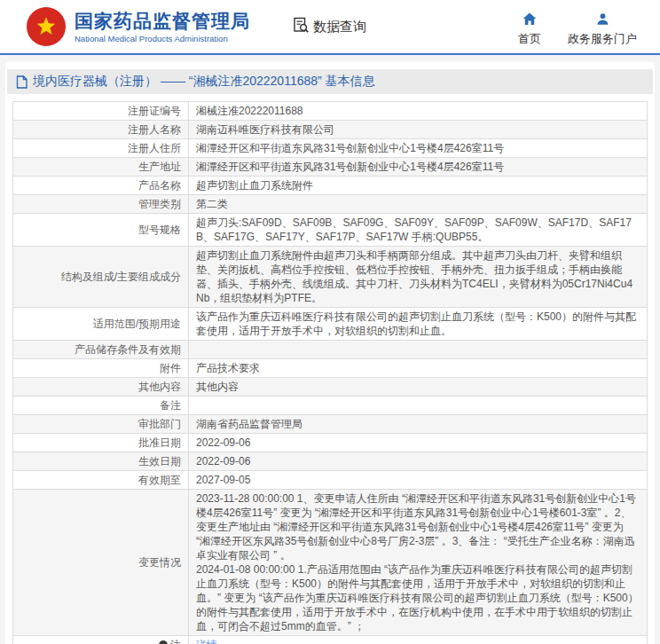 This screenshot has width=660, height=644. Describe the element at coordinates (101, 387) in the screenshot. I see `field-label: 其他内容` at that location.